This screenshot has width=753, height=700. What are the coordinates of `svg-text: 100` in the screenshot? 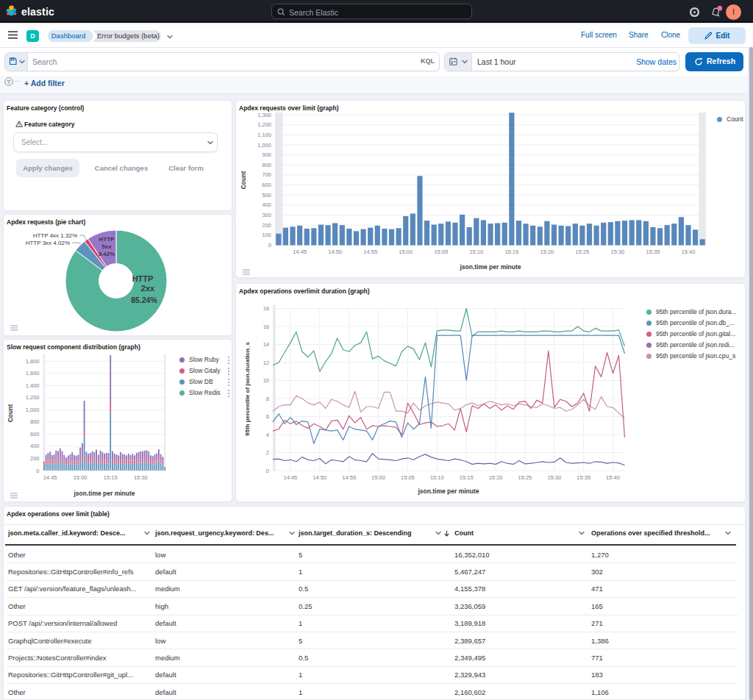 It's located at (266, 235).